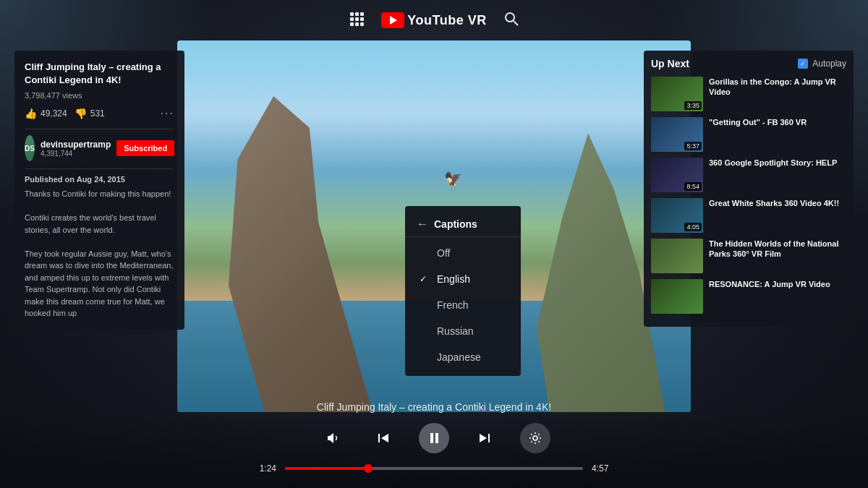  What do you see at coordinates (100, 190) in the screenshot?
I see `info-panel: Cliff Jumping Italy – creating a Contiki…` at bounding box center [100, 190].